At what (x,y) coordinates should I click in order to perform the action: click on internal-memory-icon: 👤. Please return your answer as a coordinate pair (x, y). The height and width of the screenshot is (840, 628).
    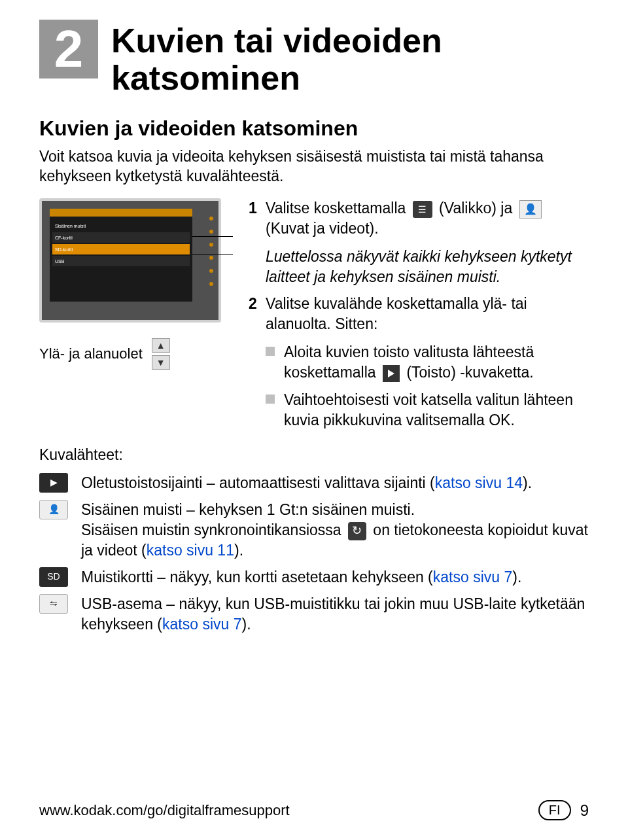
    Looking at the image, I should click on (54, 510).